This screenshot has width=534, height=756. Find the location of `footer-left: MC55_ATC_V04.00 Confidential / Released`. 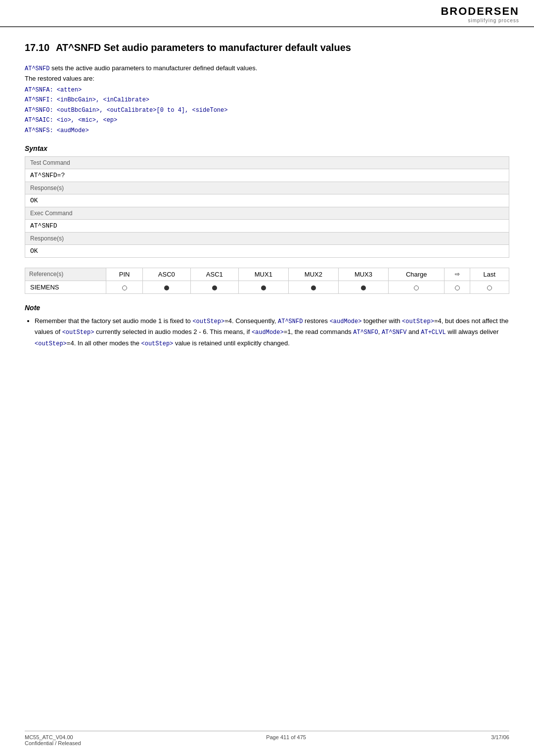

footer-left: MC55_ATC_V04.00 Confidential / Released is located at coordinates (53, 740).